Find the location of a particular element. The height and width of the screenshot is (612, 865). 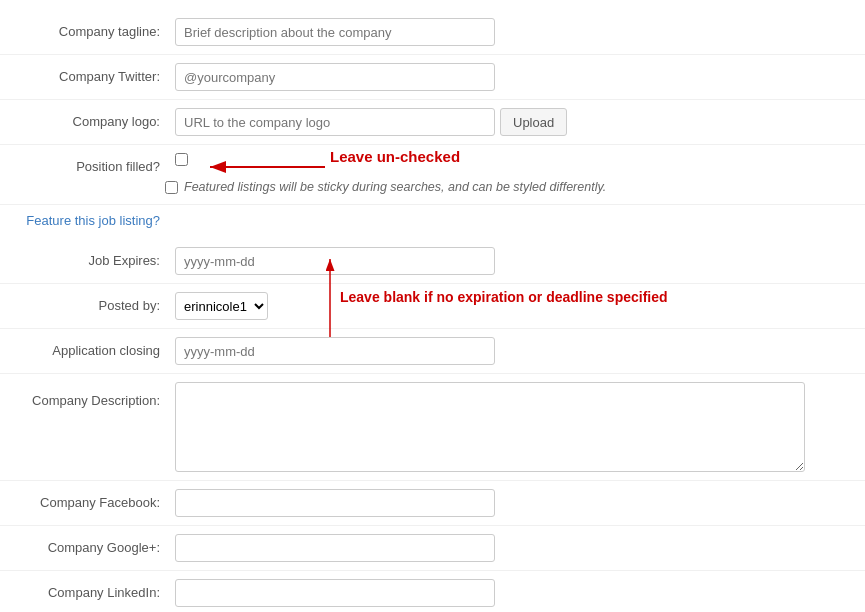

company-logo-label: Company logo: is located at coordinates (92, 122).